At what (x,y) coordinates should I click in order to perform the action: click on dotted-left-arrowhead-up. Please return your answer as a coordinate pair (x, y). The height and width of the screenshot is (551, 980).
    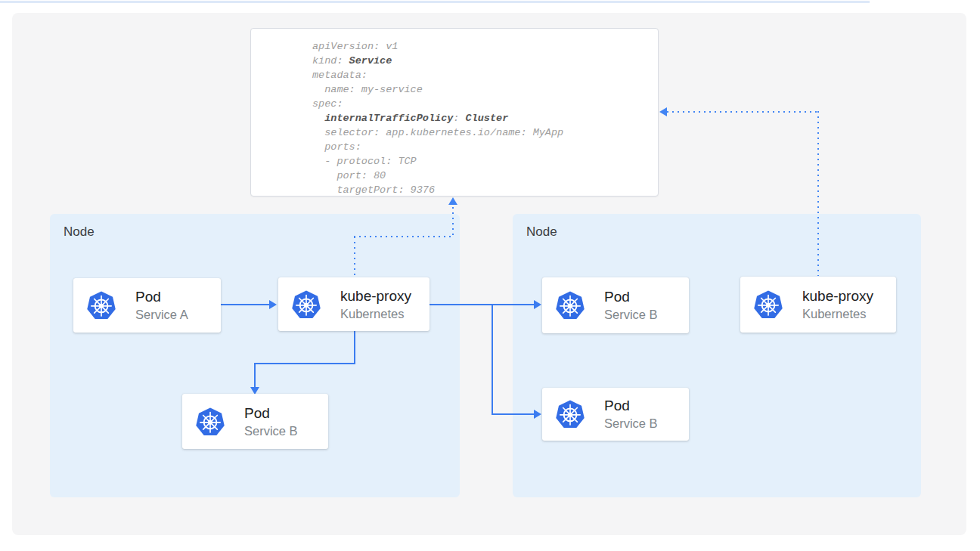
    Looking at the image, I should click on (453, 201).